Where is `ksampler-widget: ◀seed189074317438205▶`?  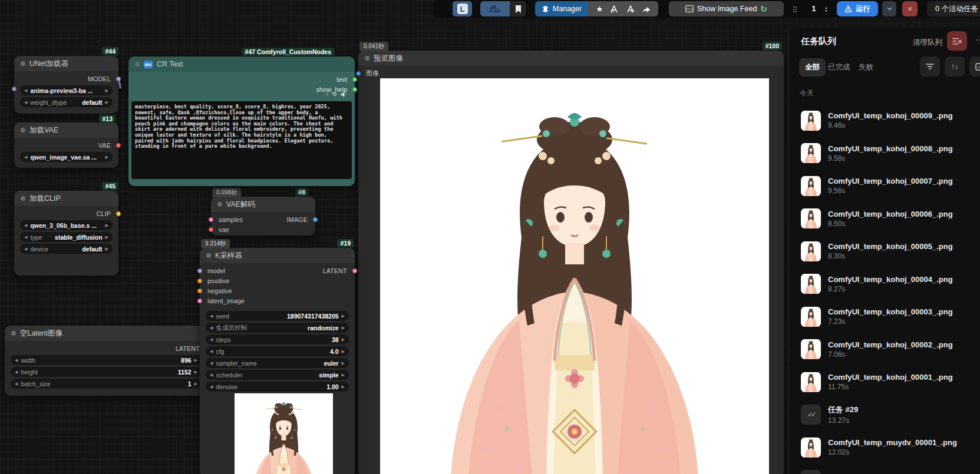 ksampler-widget: ◀seed189074317438205▶ is located at coordinates (277, 316).